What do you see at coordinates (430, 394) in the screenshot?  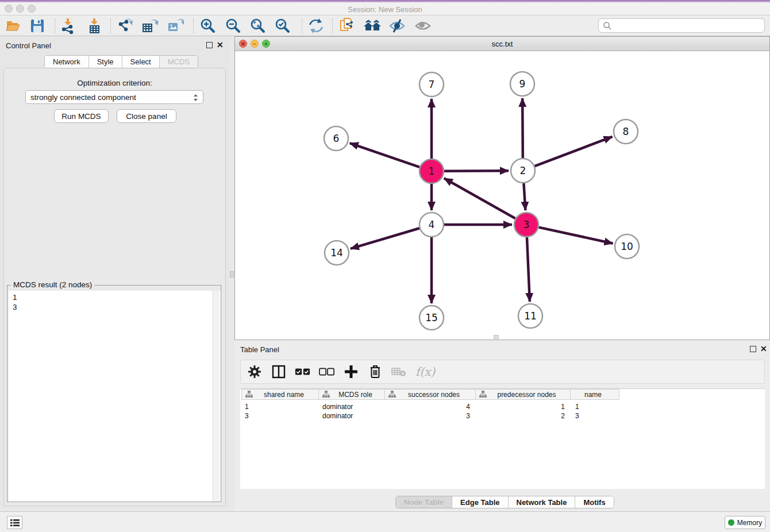 I see `column-header-successor-nodes: successor nodes` at bounding box center [430, 394].